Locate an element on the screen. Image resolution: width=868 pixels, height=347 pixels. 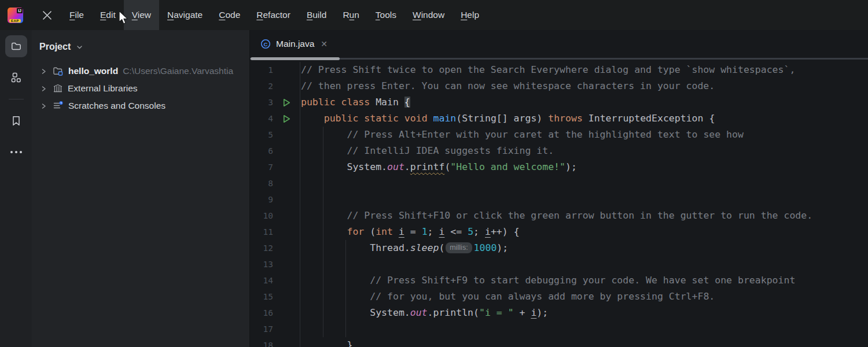
scratches-icon is located at coordinates (58, 106).